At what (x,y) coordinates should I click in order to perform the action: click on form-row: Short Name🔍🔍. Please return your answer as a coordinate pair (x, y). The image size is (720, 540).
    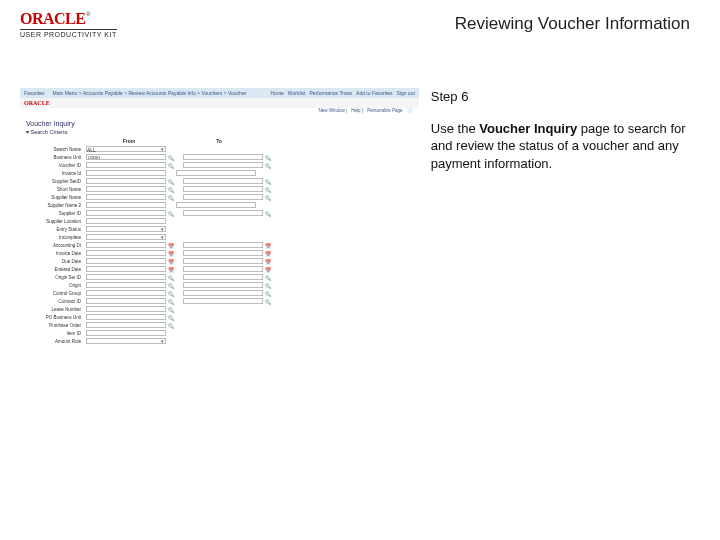
    Looking at the image, I should click on (220, 189).